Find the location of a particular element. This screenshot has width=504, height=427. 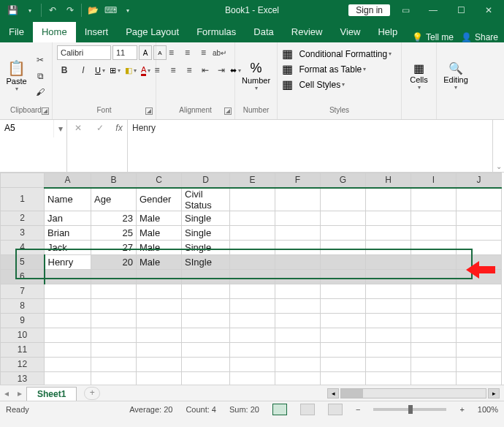

fill-color-button: ◧▾ is located at coordinates (131, 70).